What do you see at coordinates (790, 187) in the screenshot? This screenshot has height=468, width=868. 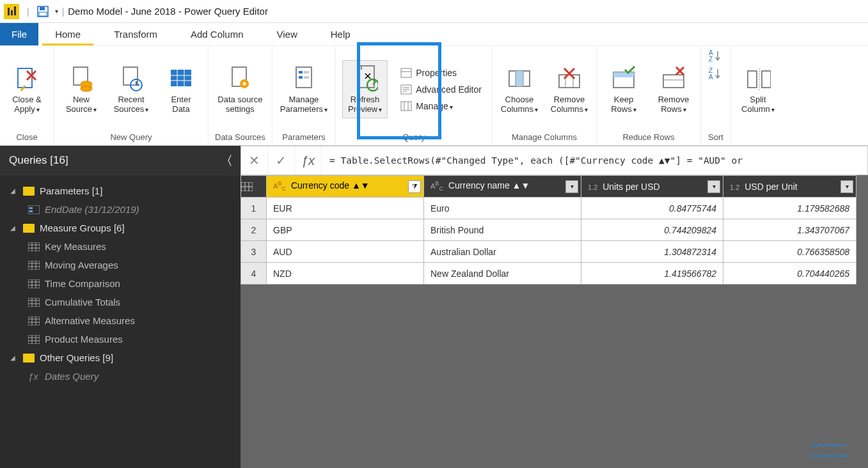 I see `column-header: 1.2 USD per Unit▾` at bounding box center [790, 187].